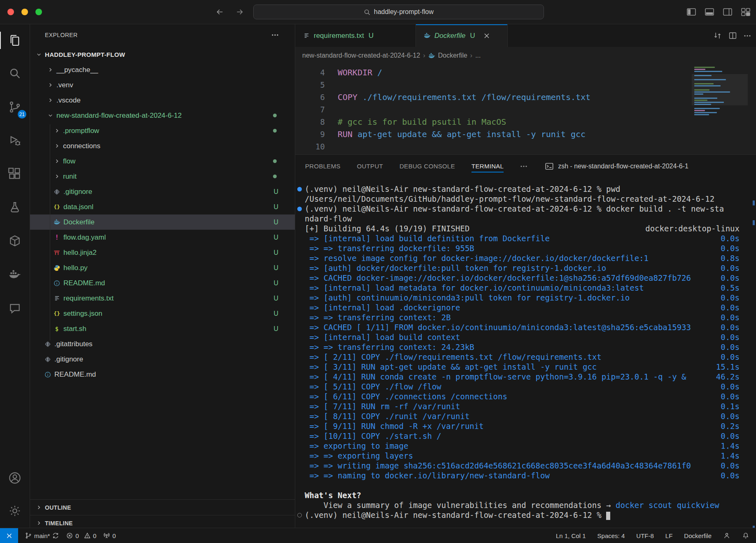 Image resolution: width=756 pixels, height=543 pixels. Describe the element at coordinates (275, 35) in the screenshot. I see `explorer-more-actions-icon` at that location.